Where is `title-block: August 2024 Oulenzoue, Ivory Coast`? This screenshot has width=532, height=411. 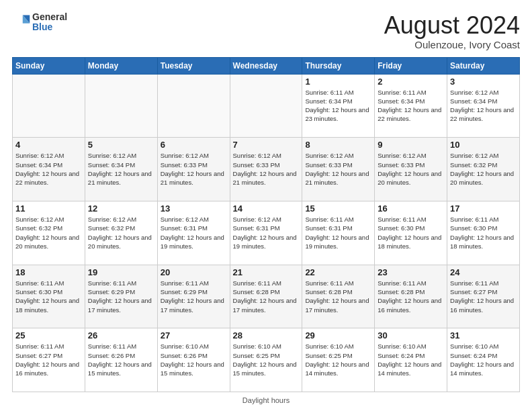
title-block: August 2024 Oulenzoue, Ivory Coast is located at coordinates (452, 31).